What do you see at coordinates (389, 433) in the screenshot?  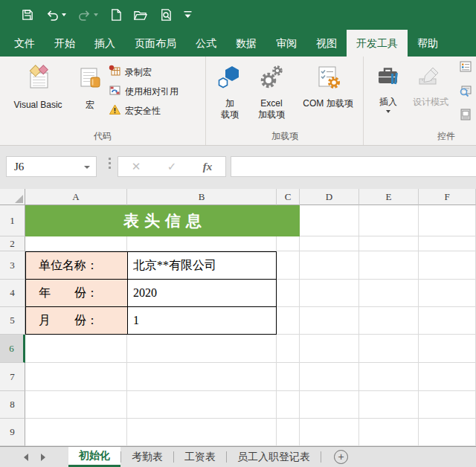 I see `cell-E9` at bounding box center [389, 433].